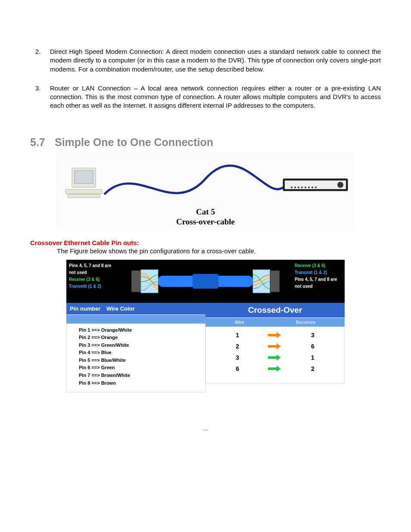 The width and height of the screenshot is (411, 532). What do you see at coordinates (88, 308) in the screenshot?
I see `header-pin-number: Pin number` at bounding box center [88, 308].